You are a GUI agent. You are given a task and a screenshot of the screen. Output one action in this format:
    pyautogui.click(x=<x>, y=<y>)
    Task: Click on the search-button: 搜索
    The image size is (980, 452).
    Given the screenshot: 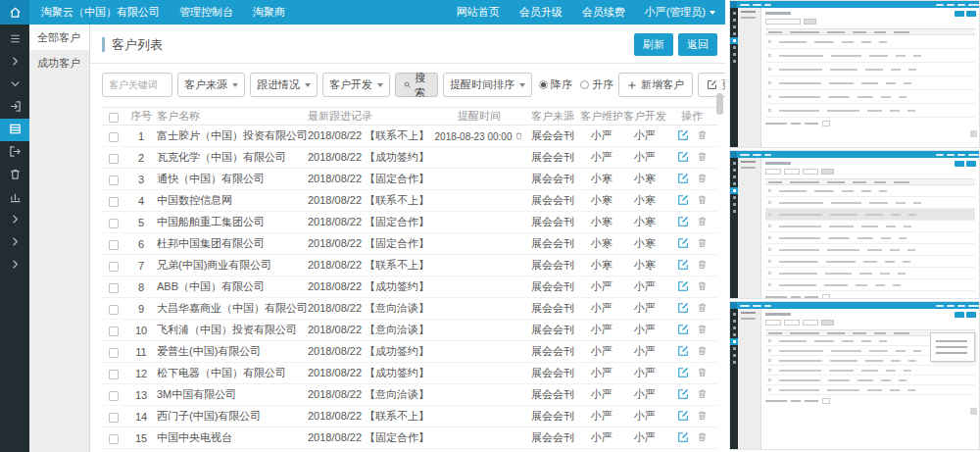 What is the action you would take?
    pyautogui.click(x=416, y=84)
    